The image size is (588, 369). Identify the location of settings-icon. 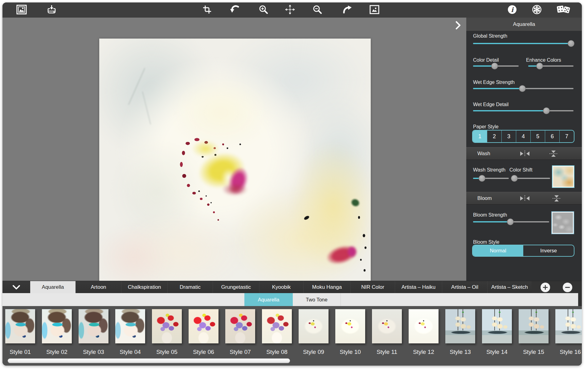
(537, 10).